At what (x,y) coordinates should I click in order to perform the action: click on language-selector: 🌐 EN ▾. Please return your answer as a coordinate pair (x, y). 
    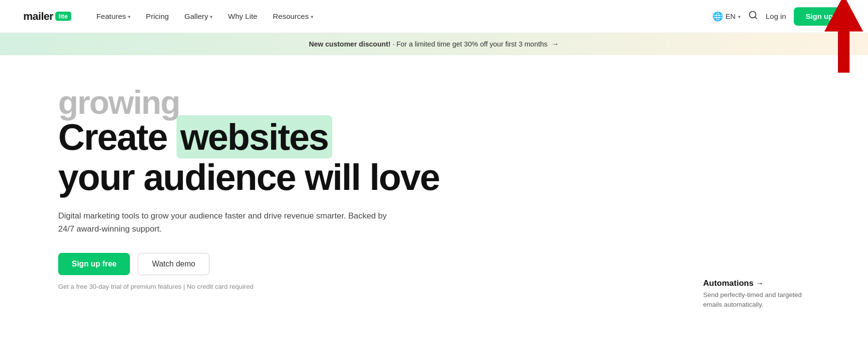
    Looking at the image, I should click on (726, 16).